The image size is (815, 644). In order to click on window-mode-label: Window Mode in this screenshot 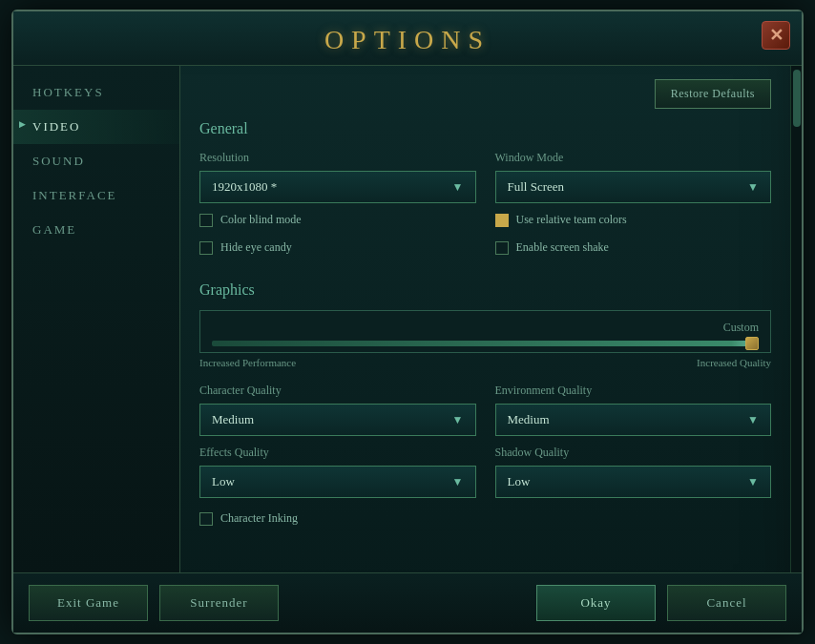, I will do `click(634, 158)`.